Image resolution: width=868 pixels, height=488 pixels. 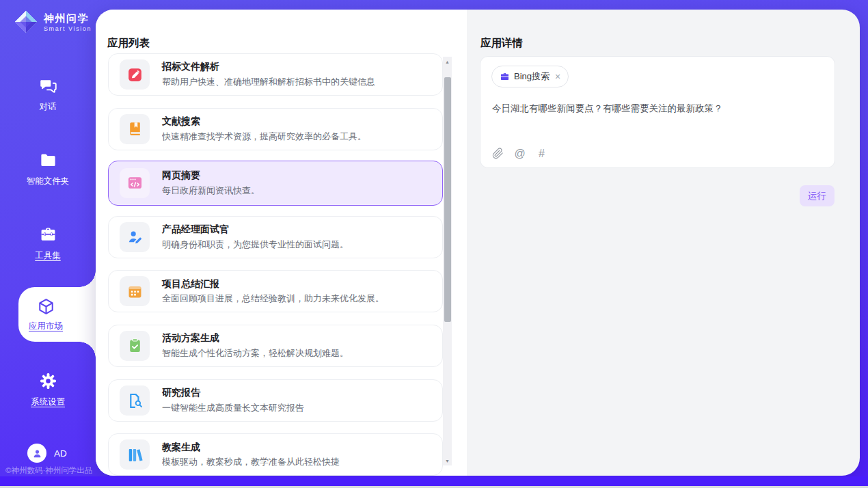 What do you see at coordinates (264, 122) in the screenshot?
I see `app-card-title: 文献搜索` at bounding box center [264, 122].